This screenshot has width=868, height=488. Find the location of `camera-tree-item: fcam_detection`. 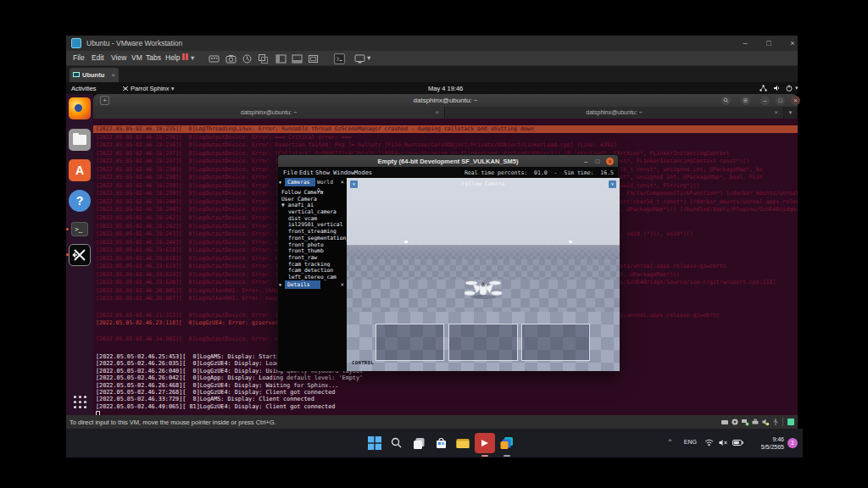

camera-tree-item: fcam_detection is located at coordinates (312, 270).